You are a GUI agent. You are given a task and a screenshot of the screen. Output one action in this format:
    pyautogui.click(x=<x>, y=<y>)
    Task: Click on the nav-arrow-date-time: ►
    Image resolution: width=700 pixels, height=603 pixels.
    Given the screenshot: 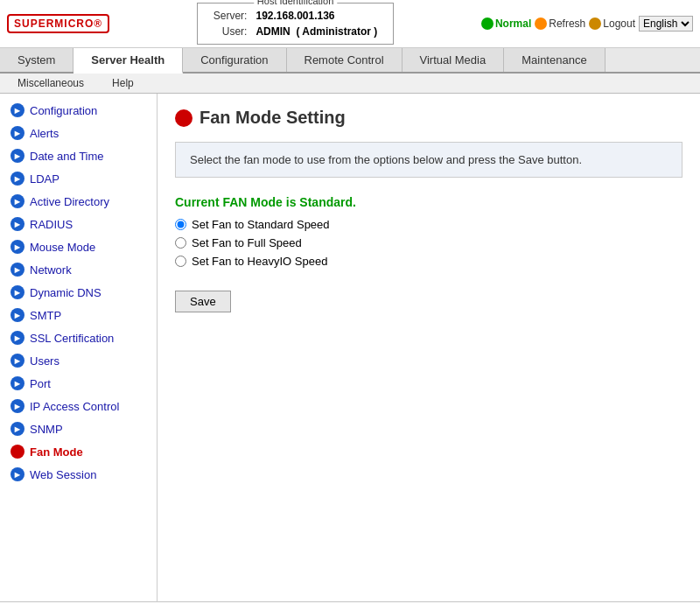 What is the action you would take?
    pyautogui.click(x=18, y=156)
    